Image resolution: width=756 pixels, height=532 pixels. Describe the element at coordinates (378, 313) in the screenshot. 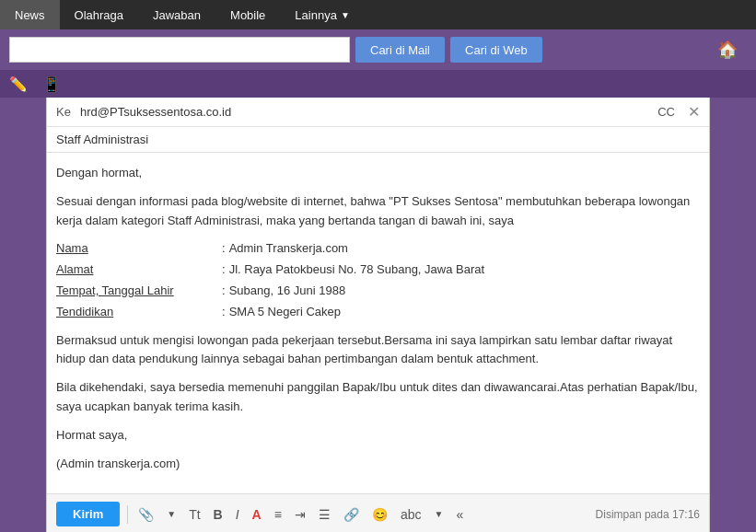

I see `field-pendidikan-row: Tendidikan : SMA 5 Negeri Cakep` at that location.